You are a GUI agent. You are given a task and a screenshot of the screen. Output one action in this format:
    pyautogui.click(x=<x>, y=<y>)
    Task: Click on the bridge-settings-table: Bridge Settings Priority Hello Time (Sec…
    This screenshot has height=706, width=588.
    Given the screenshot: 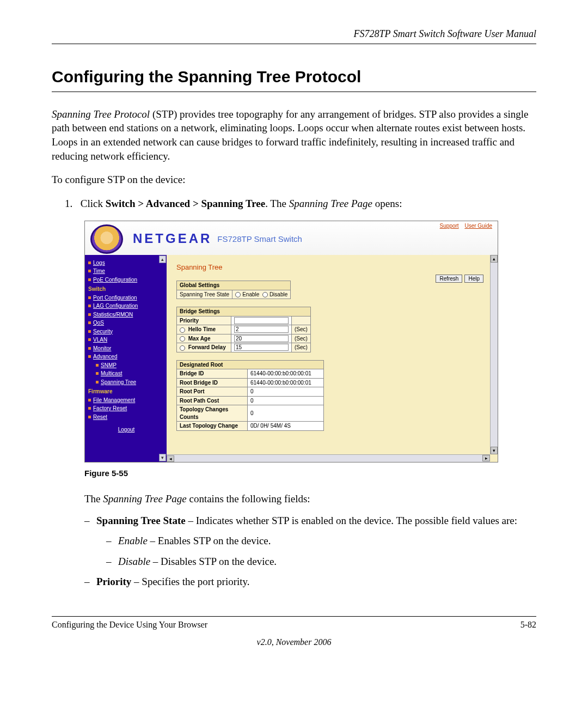 What is the action you would take?
    pyautogui.click(x=244, y=330)
    